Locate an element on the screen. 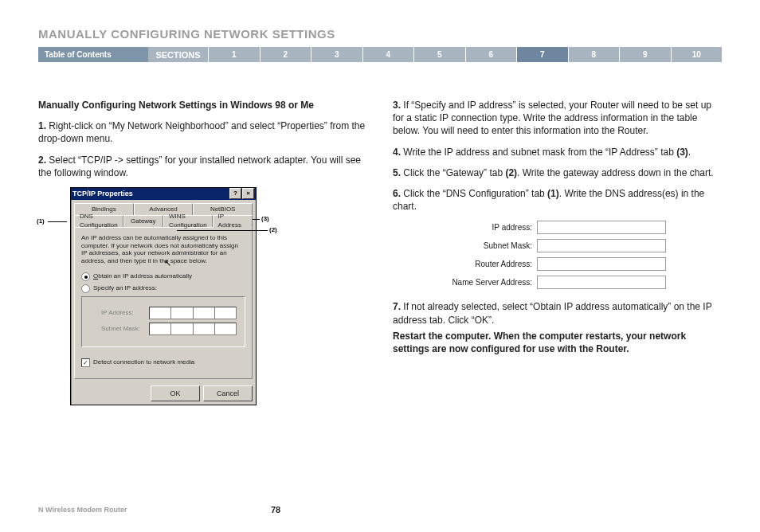  addr-label: IP address: is located at coordinates (489, 228).